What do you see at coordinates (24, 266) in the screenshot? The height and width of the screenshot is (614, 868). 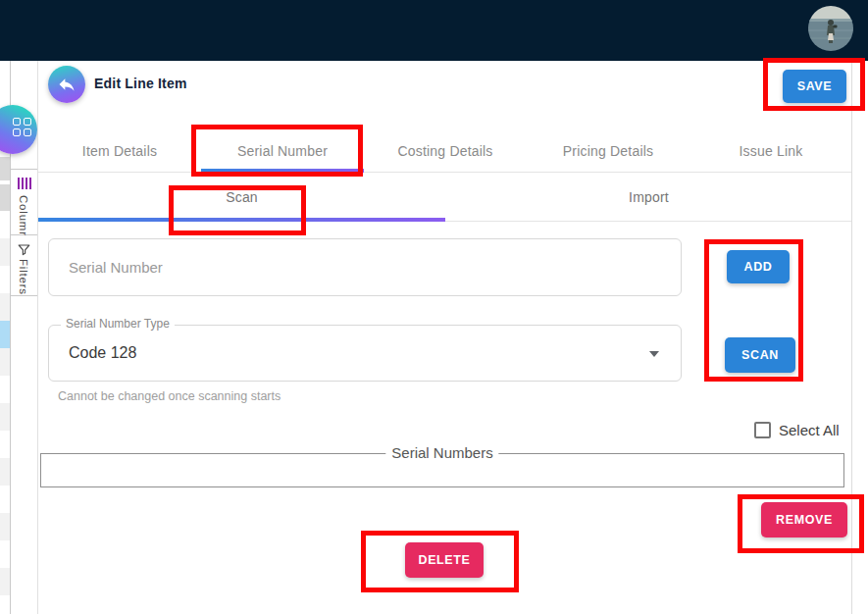 I see `filters-panel-toggle: Filters` at bounding box center [24, 266].